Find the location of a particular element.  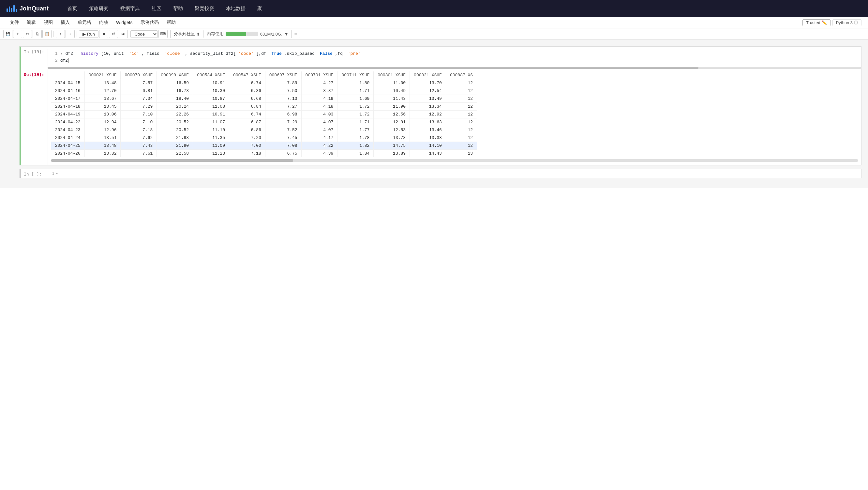

list-icon-button: ≡ is located at coordinates (296, 34).